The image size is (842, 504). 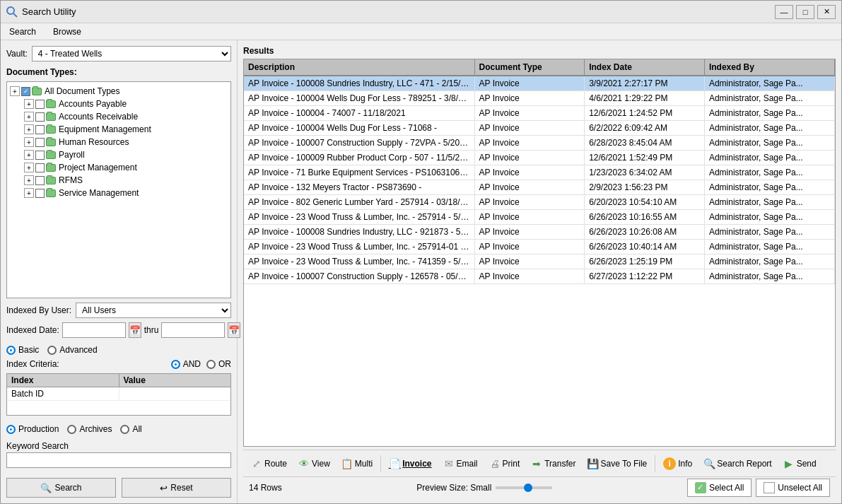 What do you see at coordinates (29, 104) in the screenshot?
I see `expand-ap: +` at bounding box center [29, 104].